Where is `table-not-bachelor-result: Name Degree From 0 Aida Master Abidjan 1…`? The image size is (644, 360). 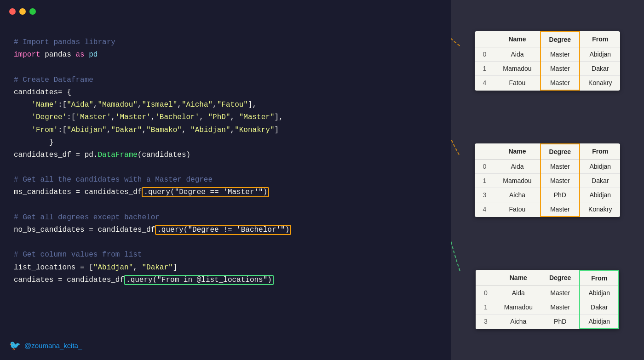 table-not-bachelor-result: Name Degree From 0 Aida Master Abidjan 1… is located at coordinates (547, 180).